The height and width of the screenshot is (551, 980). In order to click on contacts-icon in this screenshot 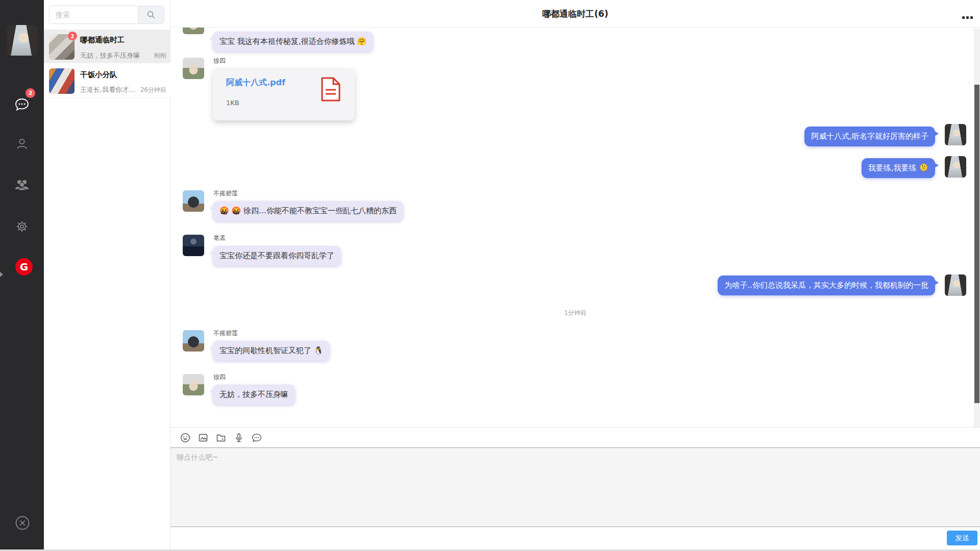, I will do `click(22, 144)`.